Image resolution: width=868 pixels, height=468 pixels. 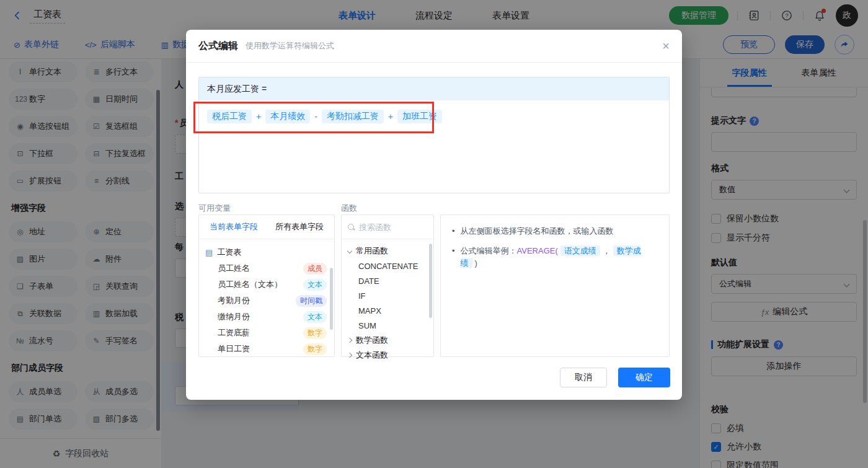 I want to click on function-item: DATE, so click(x=388, y=281).